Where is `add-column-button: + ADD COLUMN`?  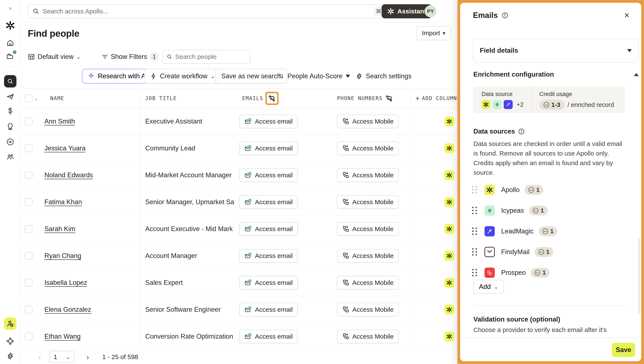
add-column-button: + ADD COLUMN is located at coordinates (434, 98).